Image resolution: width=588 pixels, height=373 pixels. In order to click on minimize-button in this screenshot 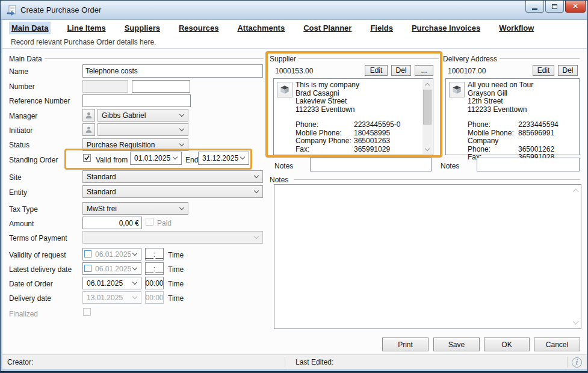, I will do `click(534, 7)`.